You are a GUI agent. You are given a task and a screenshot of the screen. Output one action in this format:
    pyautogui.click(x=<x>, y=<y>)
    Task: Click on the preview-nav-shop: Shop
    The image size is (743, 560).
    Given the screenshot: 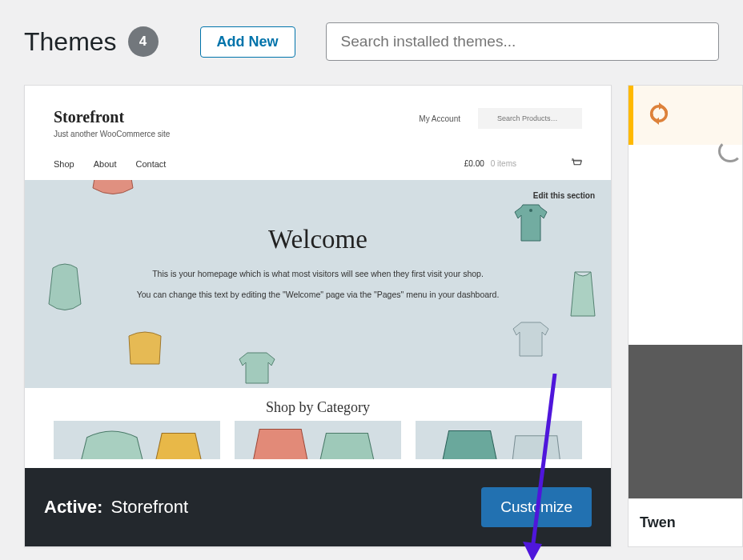 What is the action you would take?
    pyautogui.click(x=64, y=164)
    